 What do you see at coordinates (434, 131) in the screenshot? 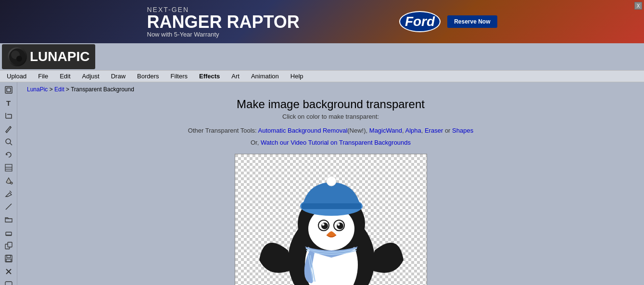
I see `eraser-link: Eraser` at bounding box center [434, 131].